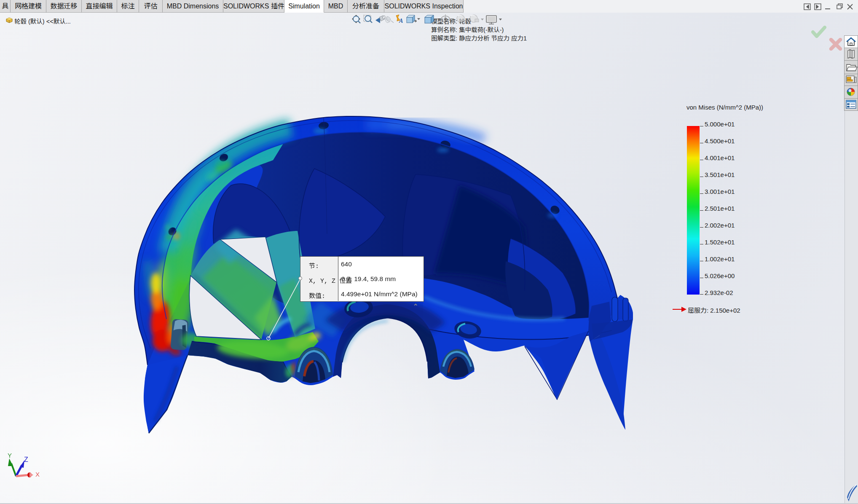 The height and width of the screenshot is (504, 858). What do you see at coordinates (401, 21) in the screenshot?
I see `svg-text: A` at bounding box center [401, 21].